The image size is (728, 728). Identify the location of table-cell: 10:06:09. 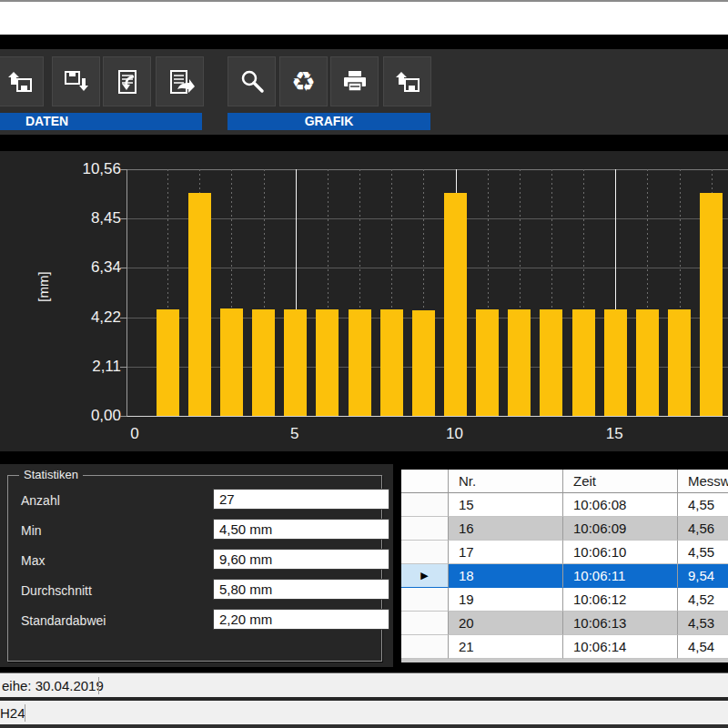
(621, 529).